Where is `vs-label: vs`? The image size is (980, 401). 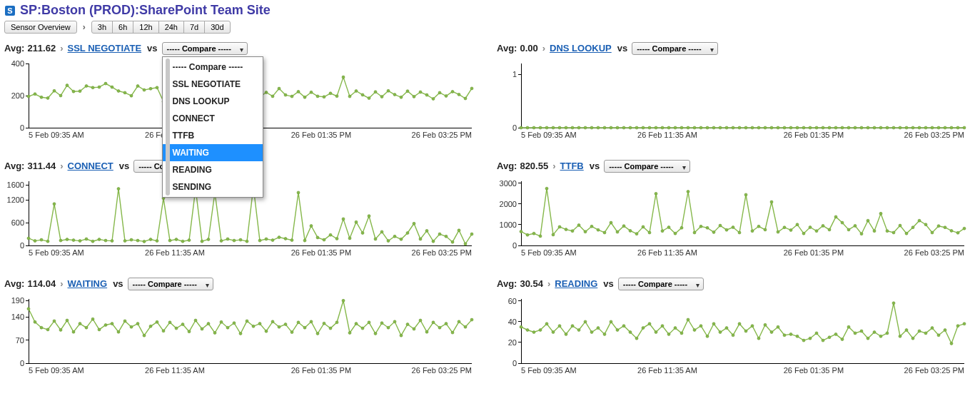
vs-label: vs is located at coordinates (123, 166).